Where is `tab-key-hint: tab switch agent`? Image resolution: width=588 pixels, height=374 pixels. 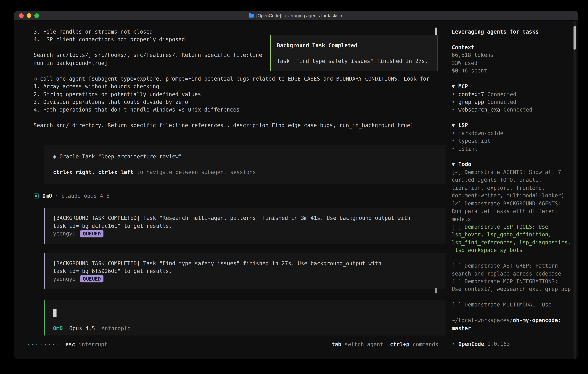 tab-key-hint: tab switch agent is located at coordinates (357, 344).